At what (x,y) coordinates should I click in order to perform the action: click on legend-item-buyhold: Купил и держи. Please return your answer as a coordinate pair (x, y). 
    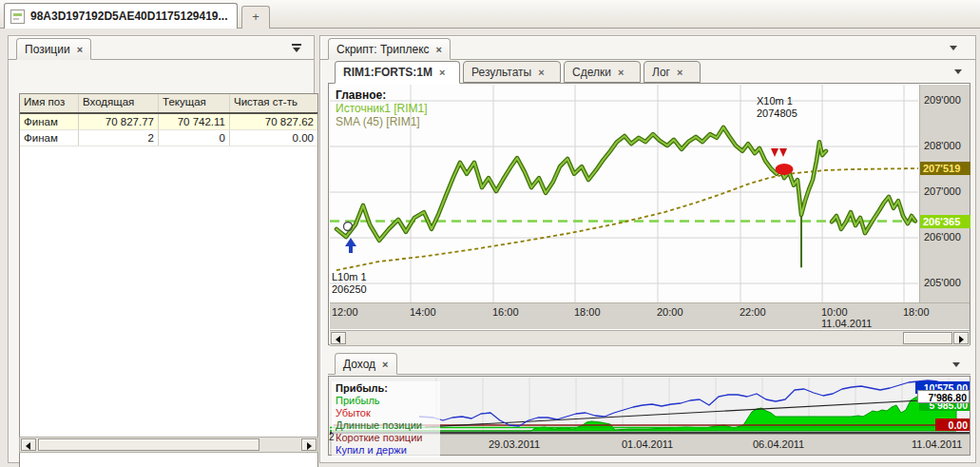
    Looking at the image, I should click on (386, 451).